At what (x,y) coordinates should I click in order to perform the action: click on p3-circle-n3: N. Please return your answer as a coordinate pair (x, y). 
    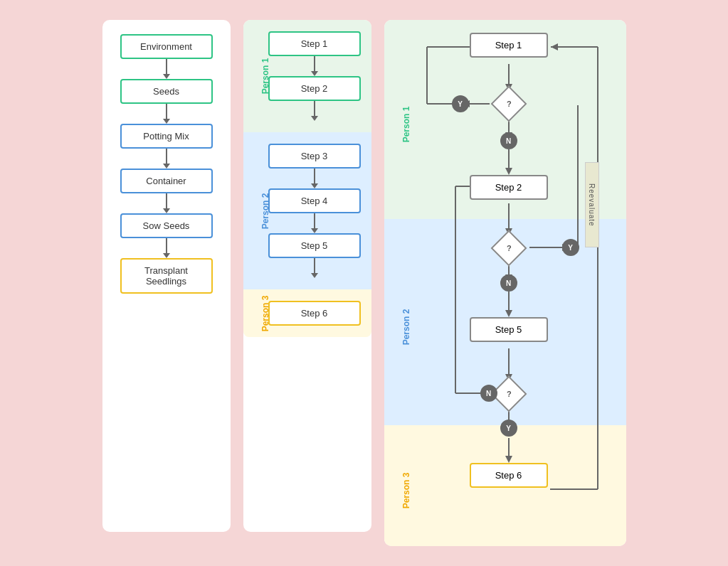
    Looking at the image, I should click on (489, 393).